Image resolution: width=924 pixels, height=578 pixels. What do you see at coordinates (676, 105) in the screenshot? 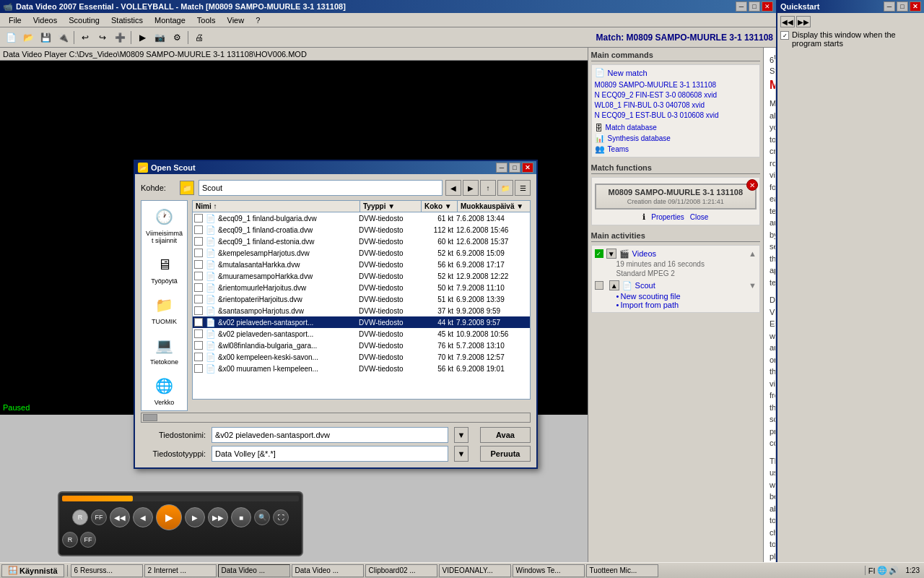
I see `match-link: WL08_1 FIN-BUL 0-3 040708 xvid` at bounding box center [676, 105].